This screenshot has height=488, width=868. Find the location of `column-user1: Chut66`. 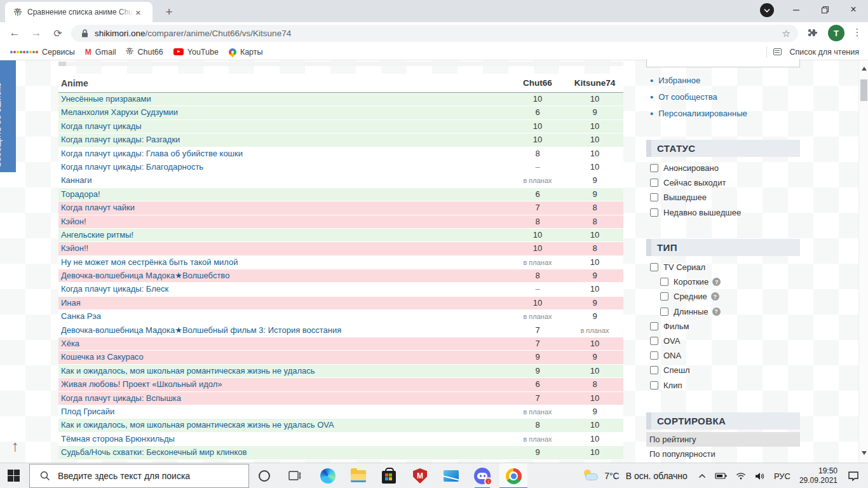

column-user1: Chut66 is located at coordinates (538, 83).